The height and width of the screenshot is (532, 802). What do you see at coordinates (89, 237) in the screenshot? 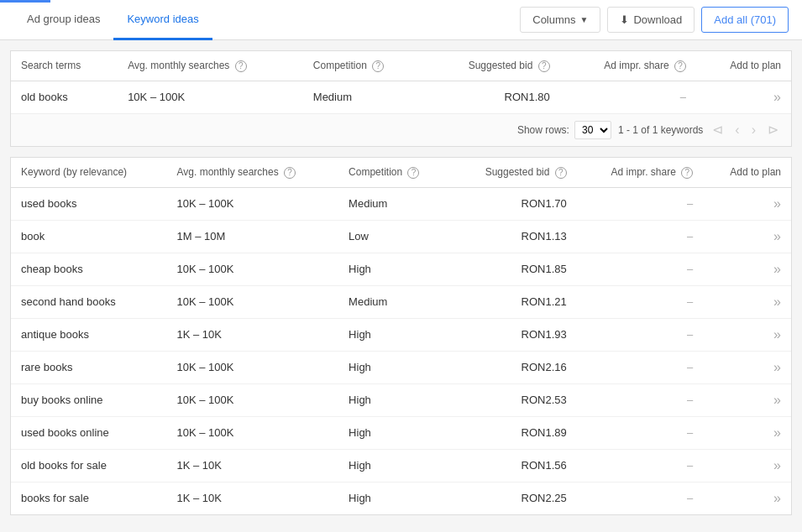
I see `cell-keyword: book` at bounding box center [89, 237].